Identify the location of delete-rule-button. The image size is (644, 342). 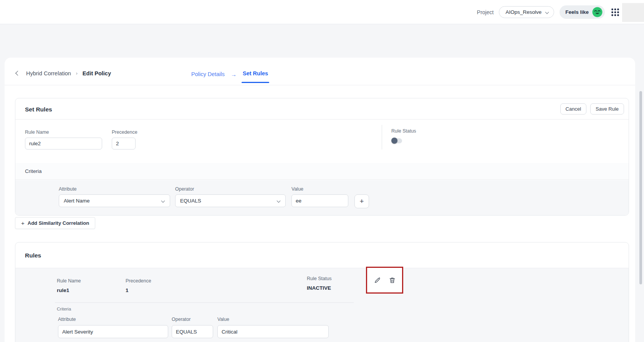
(392, 280).